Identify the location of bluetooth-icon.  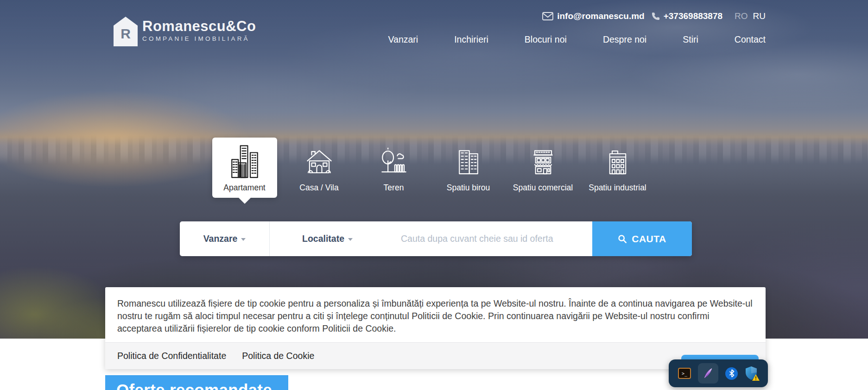
(731, 373).